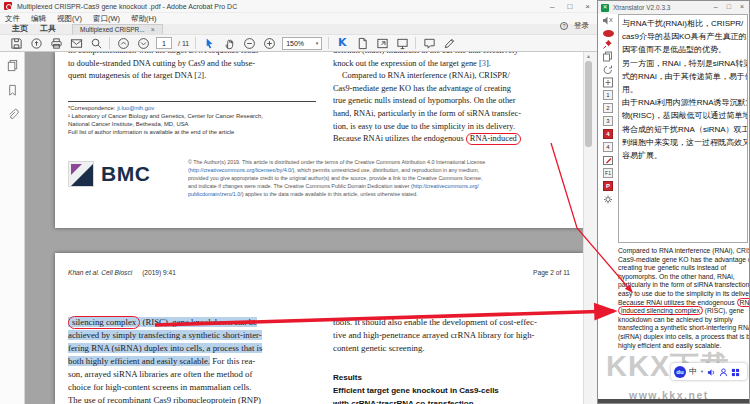 The image size is (750, 404). What do you see at coordinates (564, 26) in the screenshot?
I see `help-icon: ?` at bounding box center [564, 26].